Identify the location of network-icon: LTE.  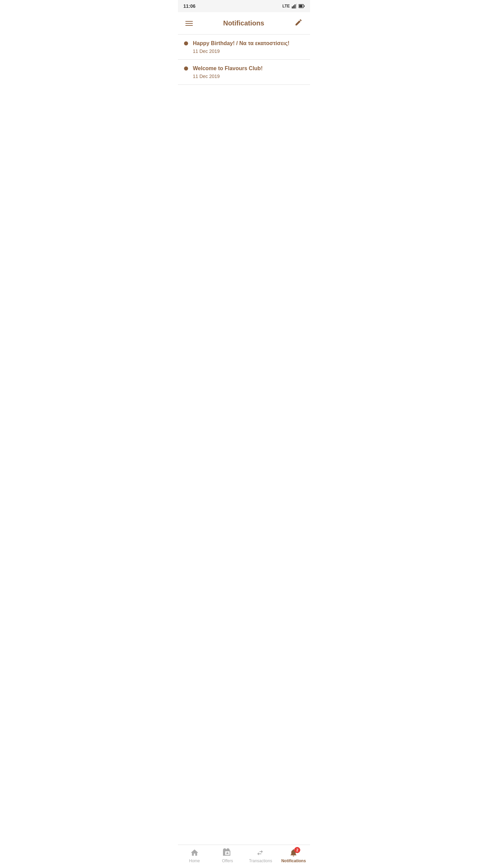
(286, 6).